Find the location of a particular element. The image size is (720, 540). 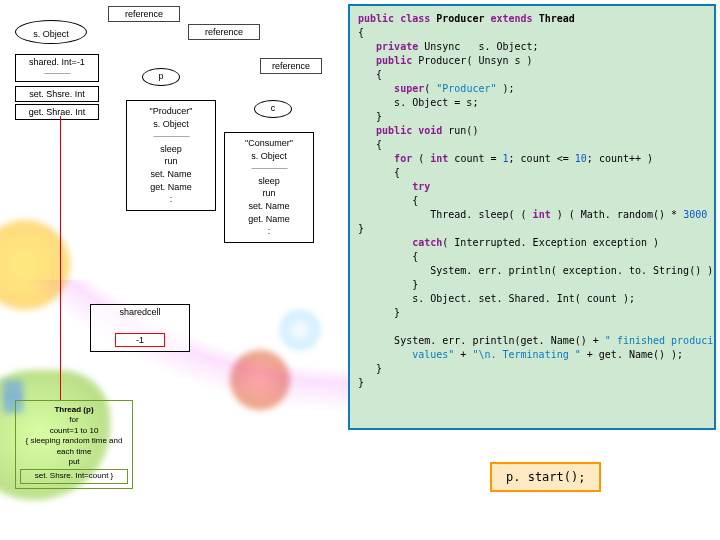

sharedint-text: shared. Int=-1 is located at coordinates (57, 62).